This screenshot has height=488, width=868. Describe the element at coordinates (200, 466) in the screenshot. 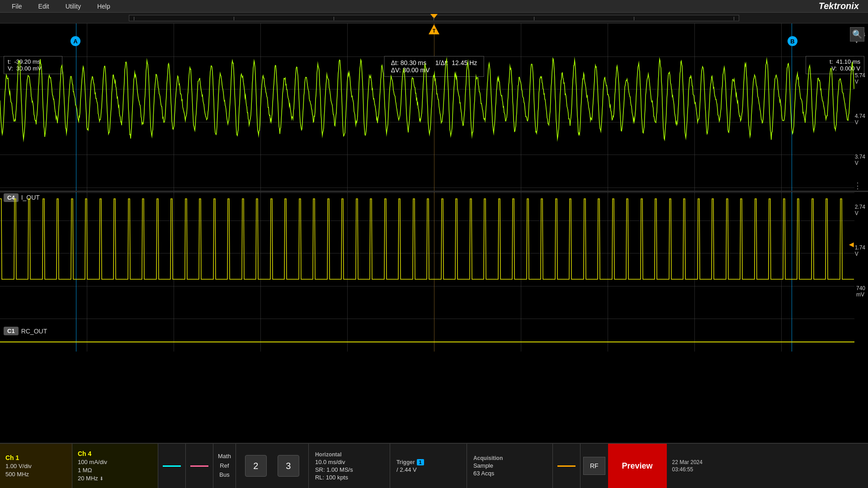

I see `pink-line-indicator` at that location.